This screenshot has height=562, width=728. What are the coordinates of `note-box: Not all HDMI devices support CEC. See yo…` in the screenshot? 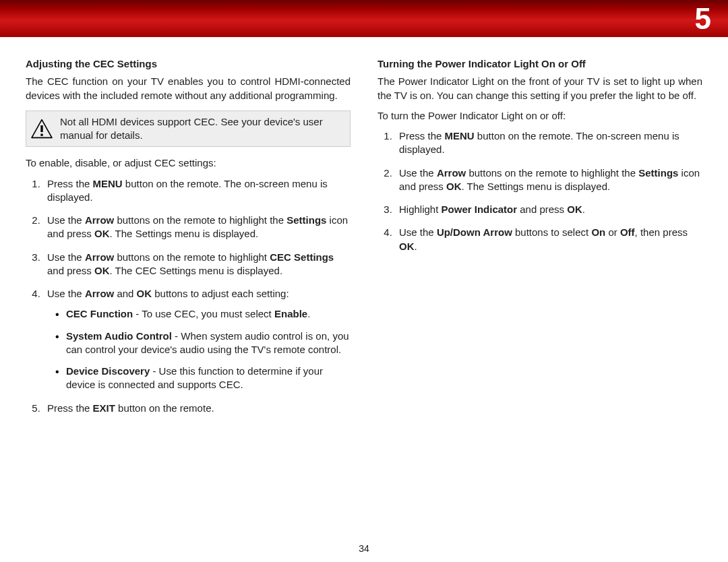 It's located at (188, 129).